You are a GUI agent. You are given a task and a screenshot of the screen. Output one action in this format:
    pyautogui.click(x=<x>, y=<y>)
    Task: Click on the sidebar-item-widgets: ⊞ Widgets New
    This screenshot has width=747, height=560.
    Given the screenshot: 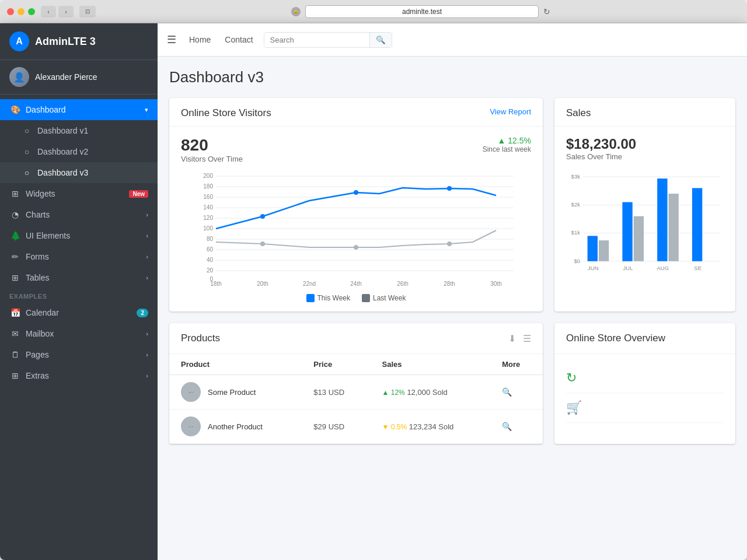 What is the action you would take?
    pyautogui.click(x=79, y=194)
    